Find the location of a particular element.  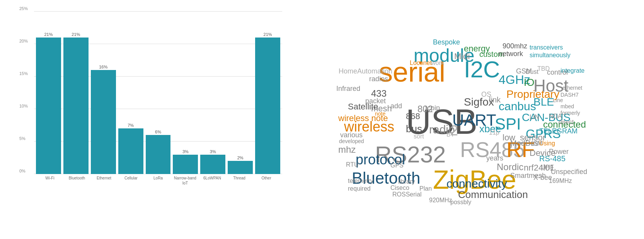

word-cloud-item: Using is located at coordinates (547, 143).